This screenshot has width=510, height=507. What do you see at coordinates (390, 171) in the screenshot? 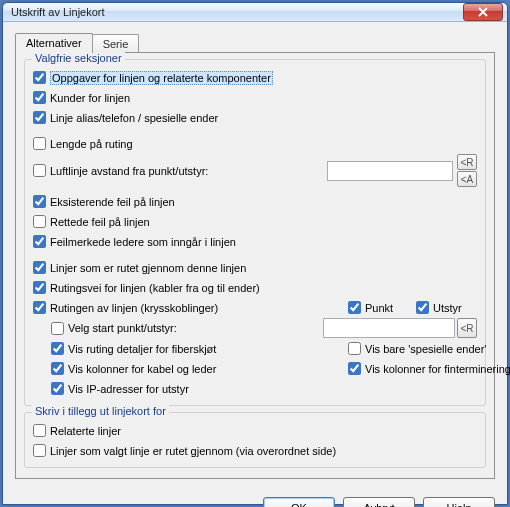
I see `input-luftlinje` at bounding box center [390, 171].